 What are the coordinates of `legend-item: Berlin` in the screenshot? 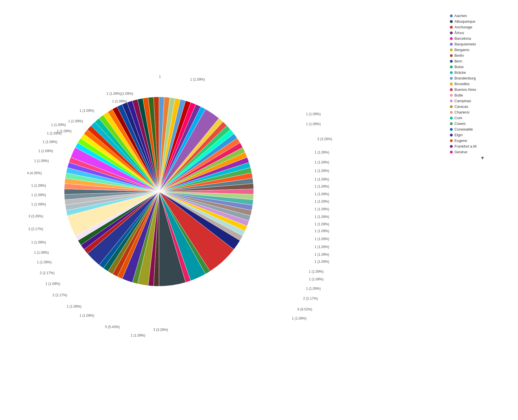 It's located at (483, 56).